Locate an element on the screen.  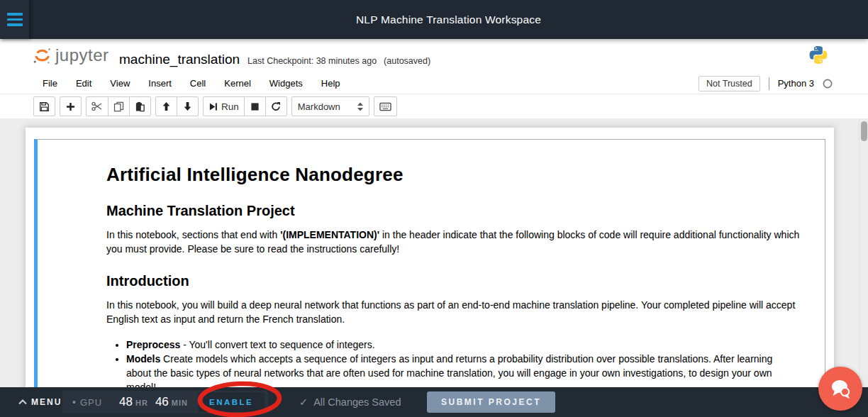
paste-icon is located at coordinates (140, 106).